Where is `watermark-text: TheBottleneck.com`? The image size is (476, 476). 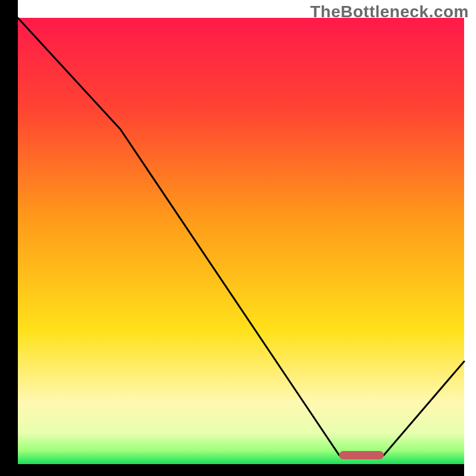
watermark-text: TheBottleneck.com is located at coordinates (389, 12).